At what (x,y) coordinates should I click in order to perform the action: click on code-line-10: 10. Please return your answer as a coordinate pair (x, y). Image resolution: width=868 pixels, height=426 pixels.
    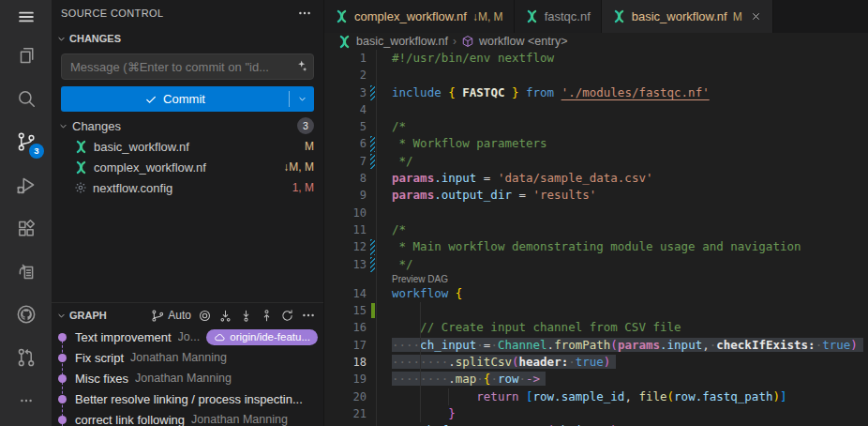
    Looking at the image, I should click on (596, 213).